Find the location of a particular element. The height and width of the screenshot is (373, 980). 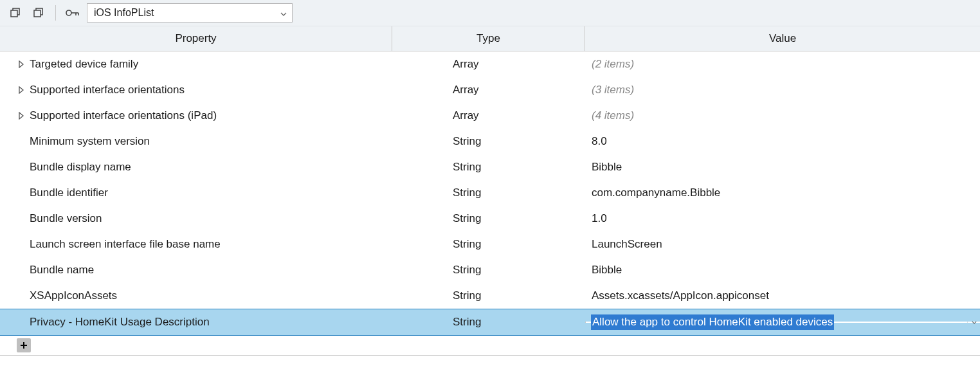

property-cell: Privacy - HomeKit Usage Description is located at coordinates (120, 322).